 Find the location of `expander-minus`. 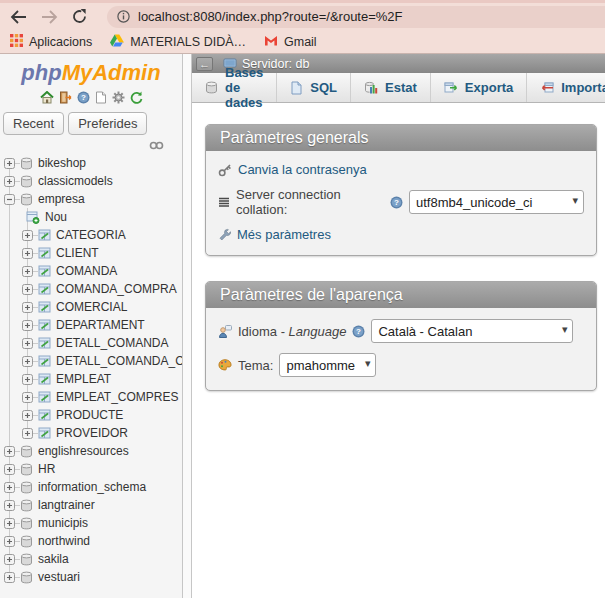

expander-minus is located at coordinates (10, 200).